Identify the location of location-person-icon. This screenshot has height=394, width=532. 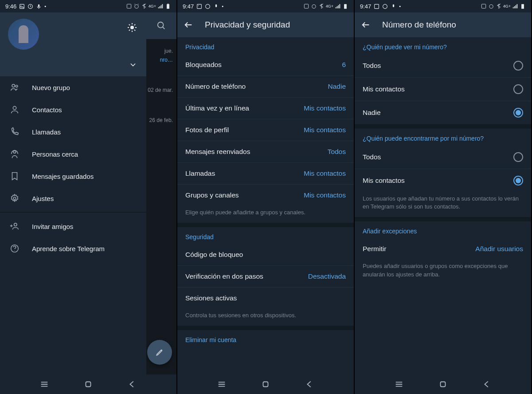
(15, 154).